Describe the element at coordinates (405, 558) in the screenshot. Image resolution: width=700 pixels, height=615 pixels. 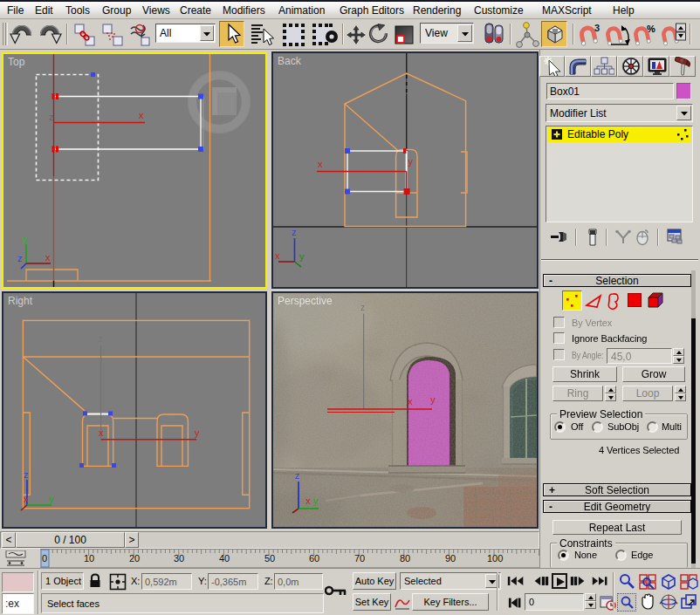
I see `svg-text: 80` at that location.